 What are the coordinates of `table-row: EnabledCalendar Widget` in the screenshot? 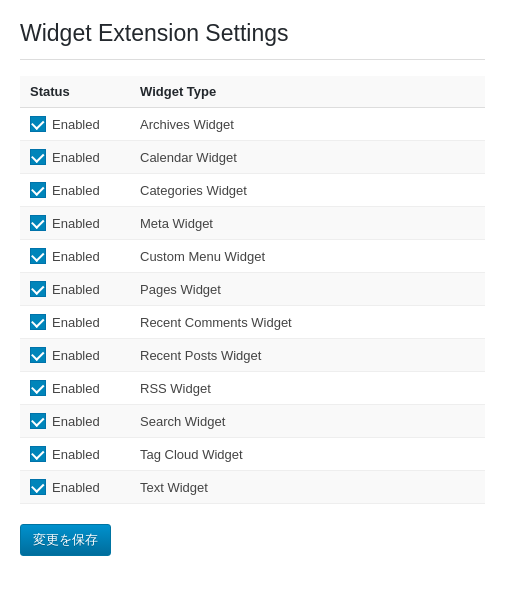 It's located at (252, 158).